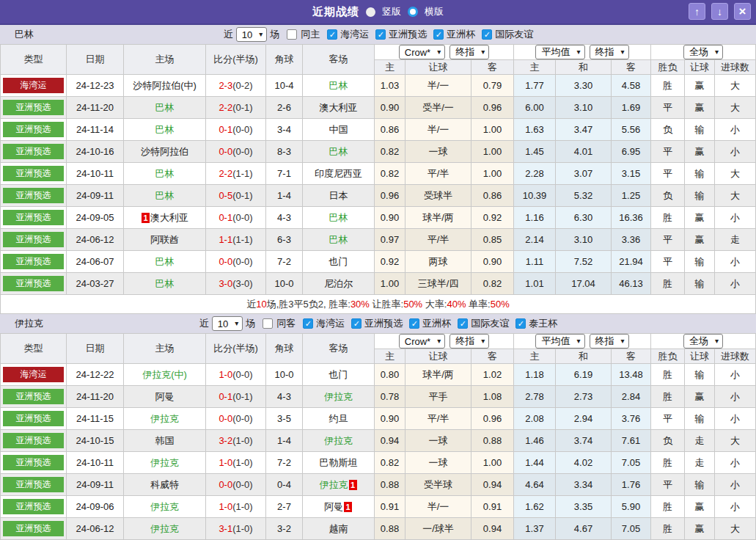 The width and height of the screenshot is (756, 540). I want to click on away-team: 印度尼西亚, so click(339, 173).